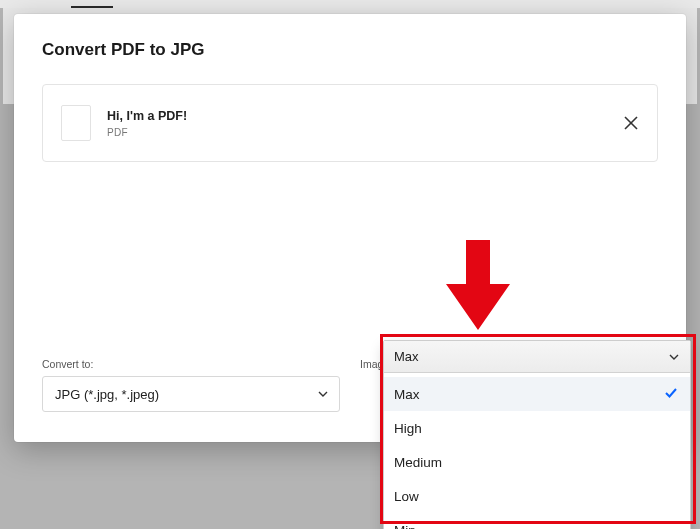 Image resolution: width=700 pixels, height=529 pixels. Describe the element at coordinates (537, 451) in the screenshot. I see `image-quality-options: Max High Medium Low Min` at that location.